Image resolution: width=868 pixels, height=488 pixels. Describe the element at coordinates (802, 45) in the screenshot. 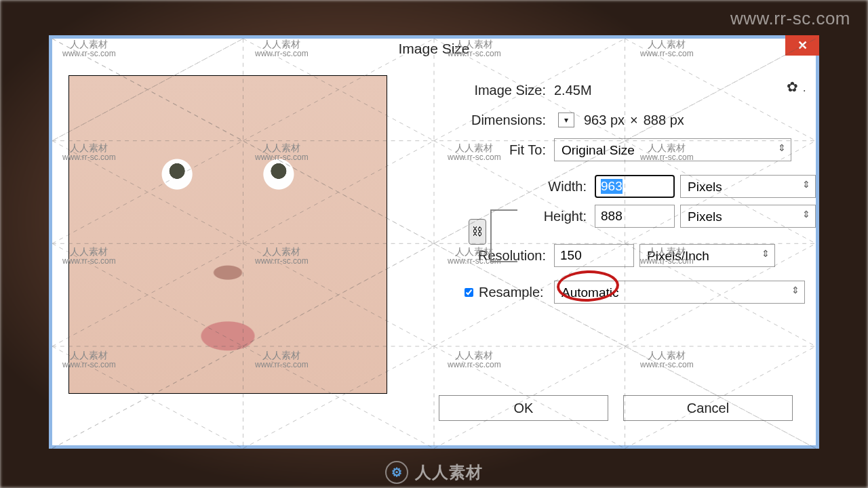

I see `close-button: ✕` at that location.